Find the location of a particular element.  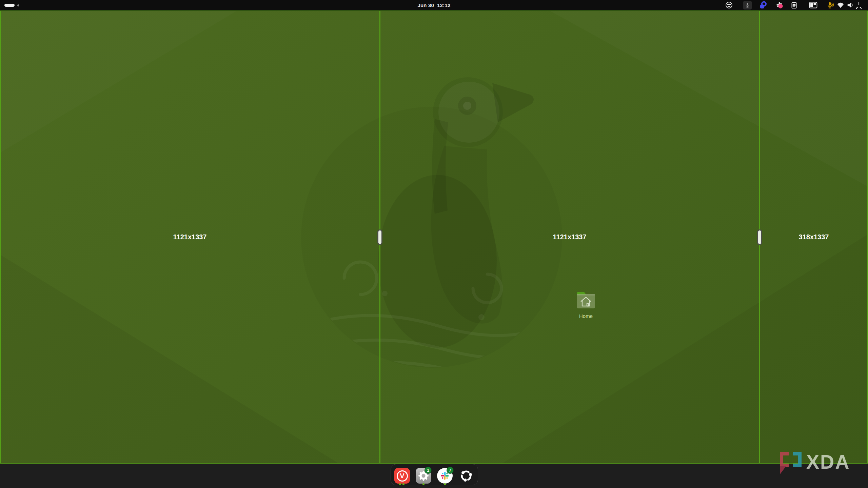

xda-logo-text: XDA is located at coordinates (828, 462).